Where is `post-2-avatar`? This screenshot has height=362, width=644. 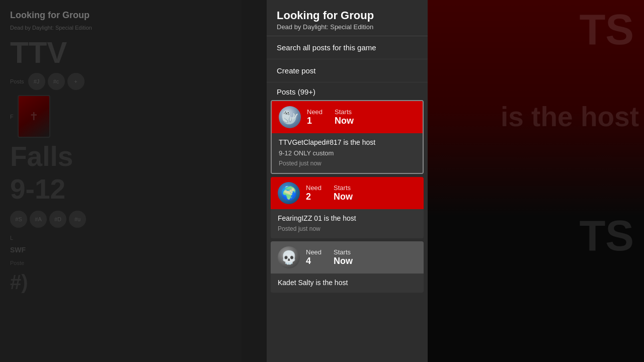
post-2-avatar is located at coordinates (289, 193).